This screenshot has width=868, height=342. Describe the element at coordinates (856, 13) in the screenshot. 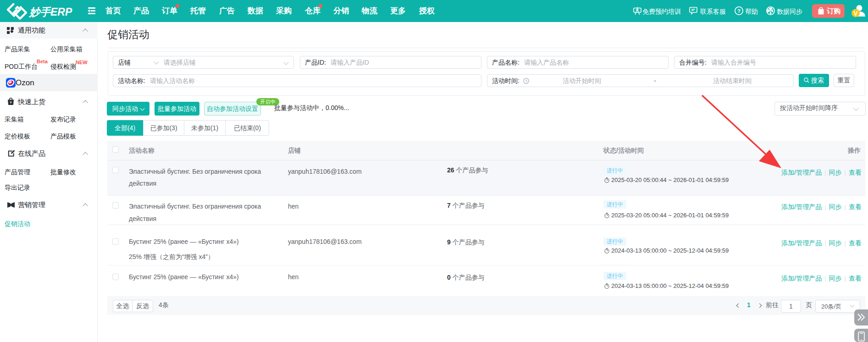

I see `svg-text: V` at that location.